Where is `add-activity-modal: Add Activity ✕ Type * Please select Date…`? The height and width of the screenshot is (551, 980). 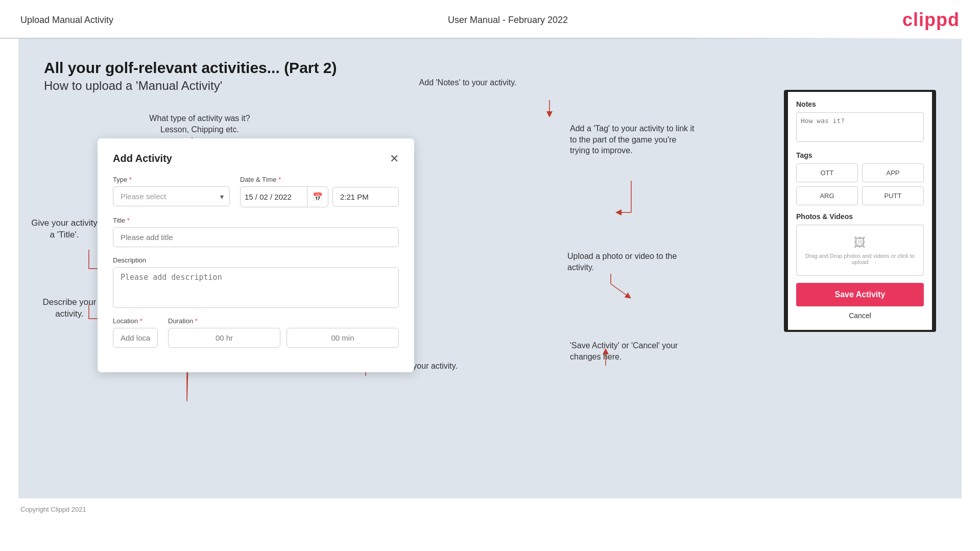
add-activity-modal: Add Activity ✕ Type * Please select Date… is located at coordinates (256, 255).